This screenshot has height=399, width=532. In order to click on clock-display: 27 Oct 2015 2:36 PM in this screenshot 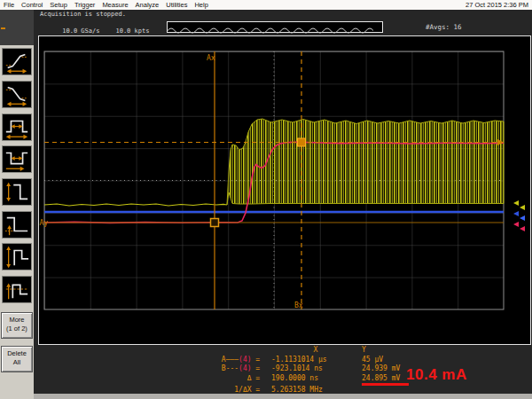, I will do `click(498, 5)`.